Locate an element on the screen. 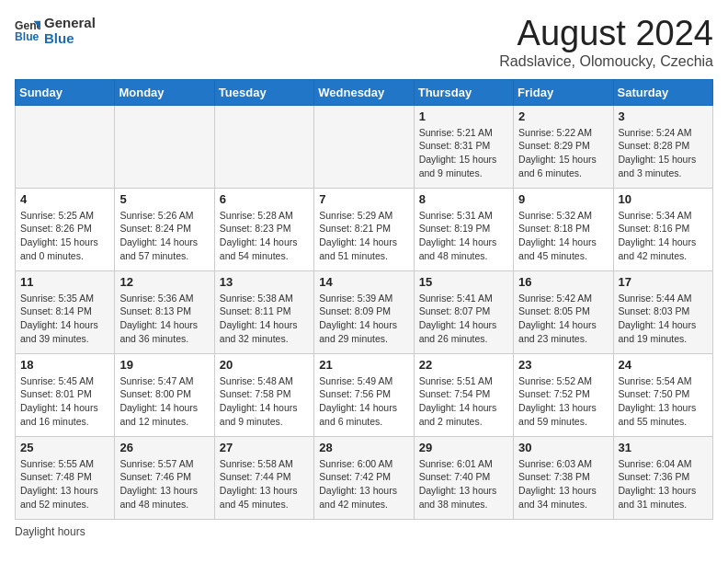  day-info: Sunrise: 6:01 AM Sunset: 7:40 PM Dayligh… is located at coordinates (463, 484).